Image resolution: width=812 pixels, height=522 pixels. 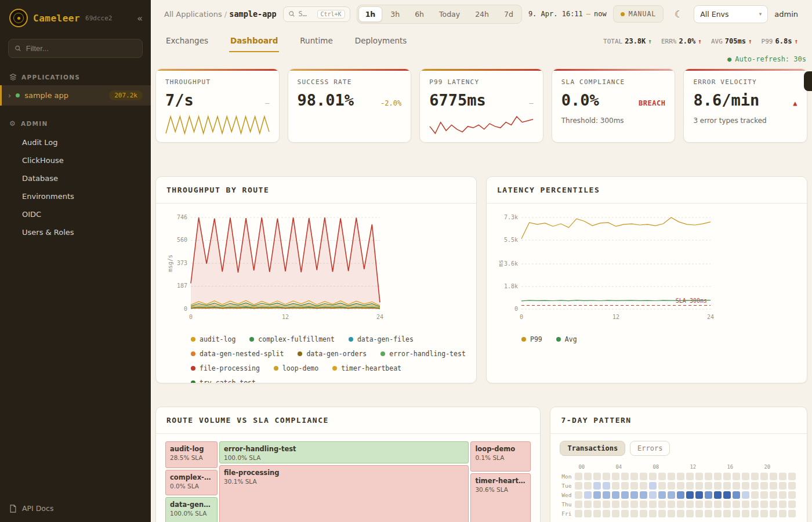 What do you see at coordinates (191, 509) in the screenshot?
I see `treemap-cell-data-gen-files: data-gen-files100.0% SLA` at bounding box center [191, 509].